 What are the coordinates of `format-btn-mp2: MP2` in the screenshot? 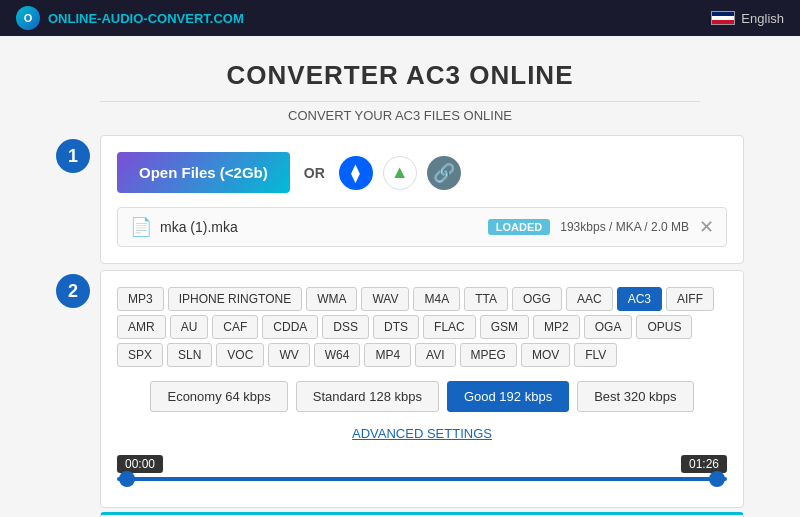 It's located at (556, 327).